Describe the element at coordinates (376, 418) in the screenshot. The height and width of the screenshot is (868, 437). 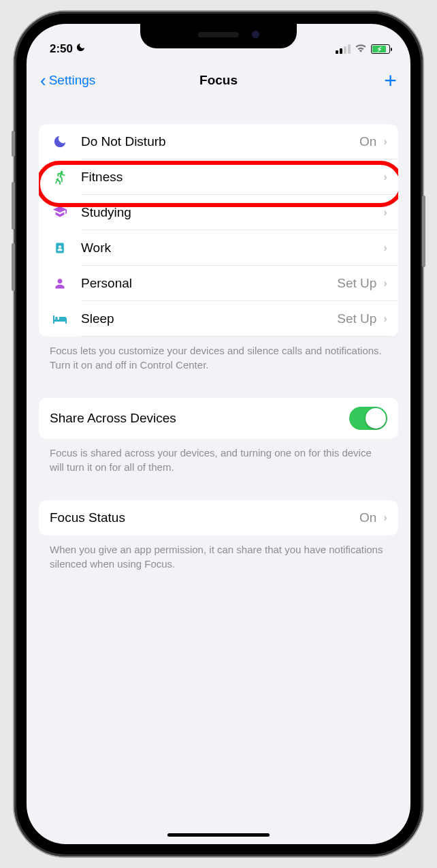
I see `toggle-knob` at that location.